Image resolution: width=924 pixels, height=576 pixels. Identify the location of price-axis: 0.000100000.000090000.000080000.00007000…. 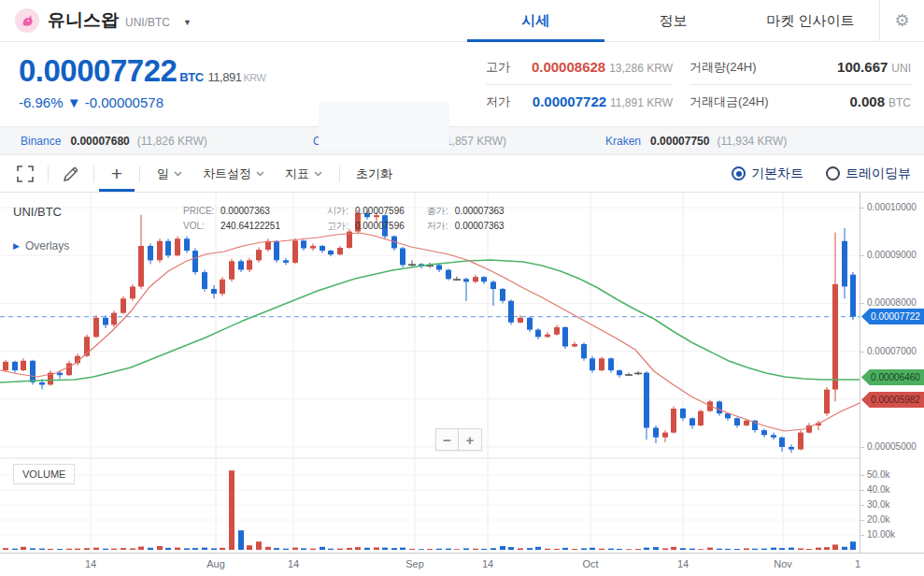
(891, 372).